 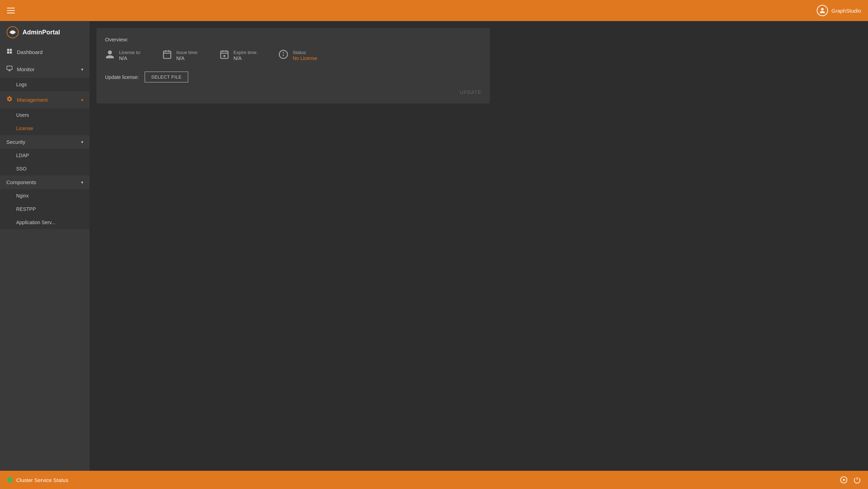 What do you see at coordinates (45, 52) in the screenshot?
I see `sidebar-item-dashboard: Dashboard` at bounding box center [45, 52].